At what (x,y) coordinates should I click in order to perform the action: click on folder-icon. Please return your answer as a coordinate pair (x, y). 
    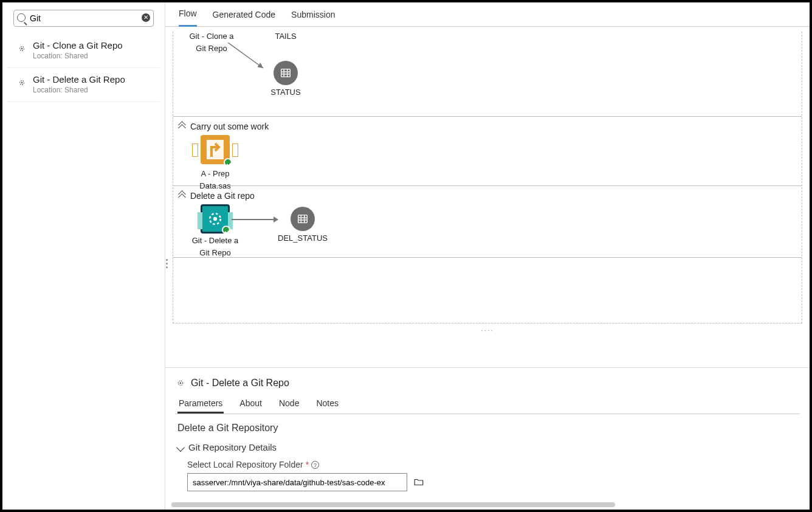
    Looking at the image, I should click on (419, 482).